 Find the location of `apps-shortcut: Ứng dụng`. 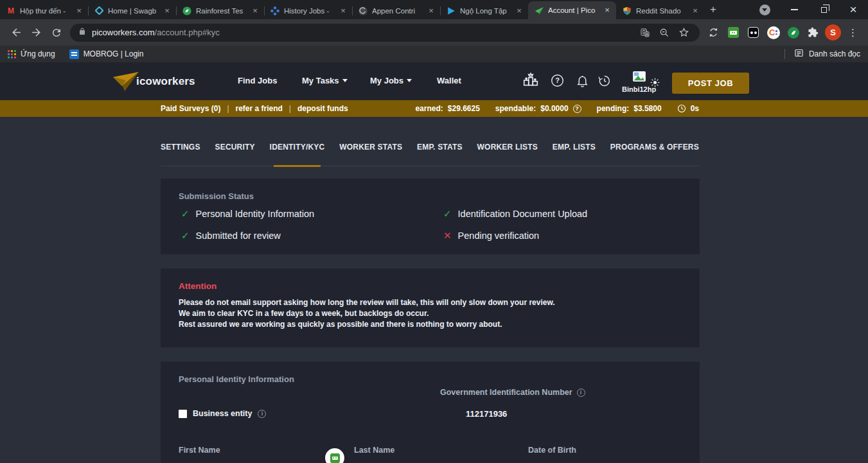

apps-shortcut: Ứng dụng is located at coordinates (31, 54).